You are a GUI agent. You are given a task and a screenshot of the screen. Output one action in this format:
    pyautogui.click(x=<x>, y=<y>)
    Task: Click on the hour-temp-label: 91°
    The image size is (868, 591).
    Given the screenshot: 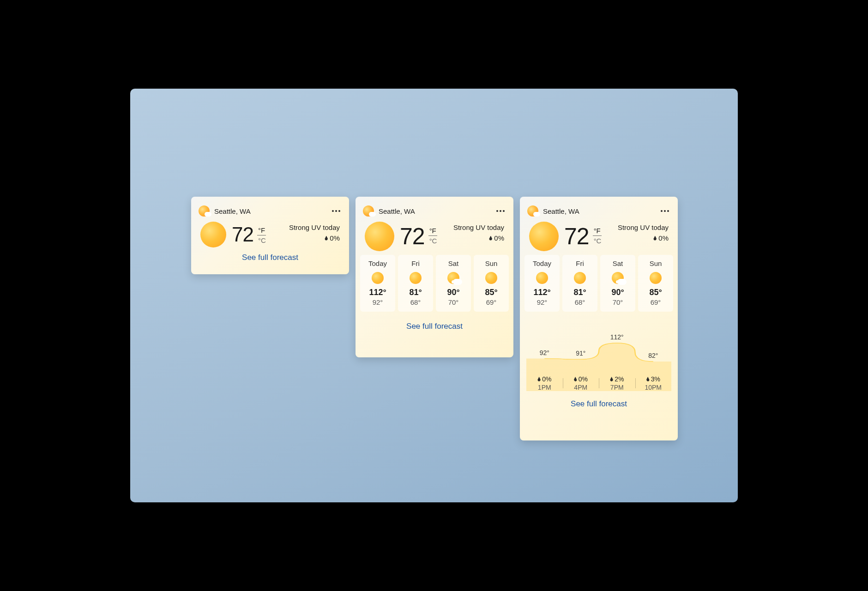 What is the action you would take?
    pyautogui.click(x=581, y=353)
    